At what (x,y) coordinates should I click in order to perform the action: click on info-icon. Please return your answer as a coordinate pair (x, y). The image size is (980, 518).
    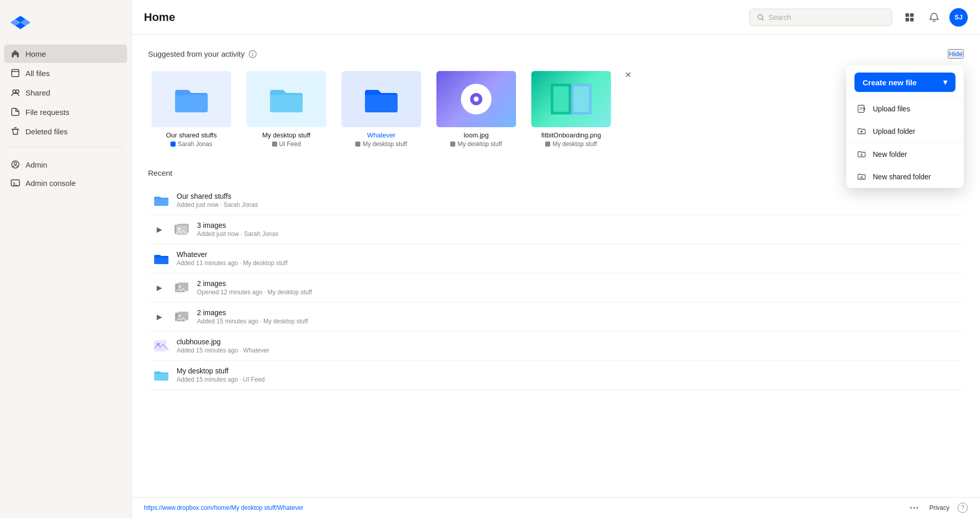
    Looking at the image, I should click on (253, 54).